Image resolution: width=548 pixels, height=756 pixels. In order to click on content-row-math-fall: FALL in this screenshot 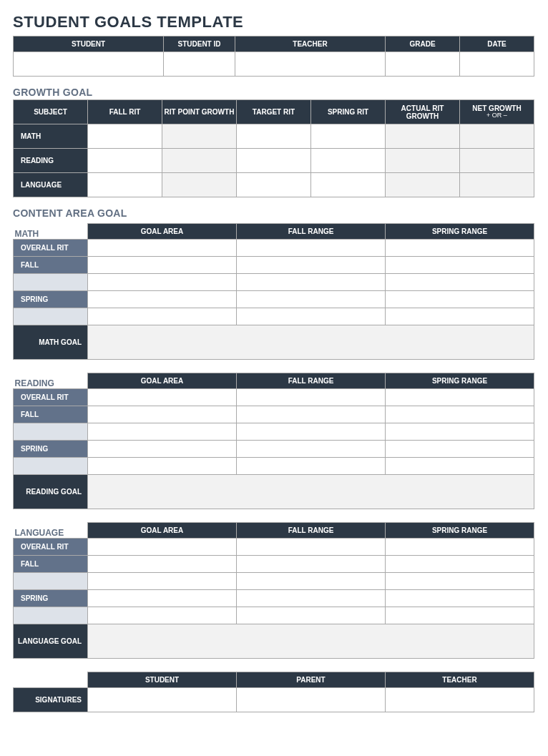, I will do `click(274, 265)`.